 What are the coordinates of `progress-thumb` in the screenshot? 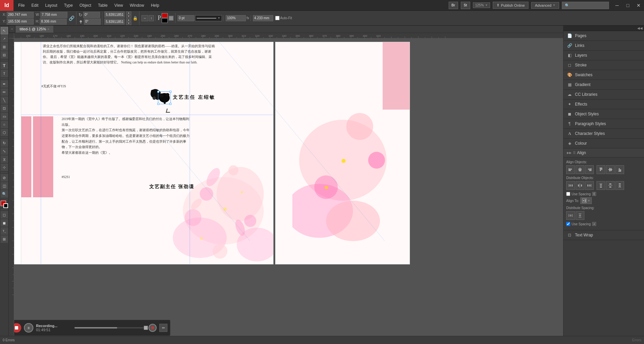 It's located at (146, 328).